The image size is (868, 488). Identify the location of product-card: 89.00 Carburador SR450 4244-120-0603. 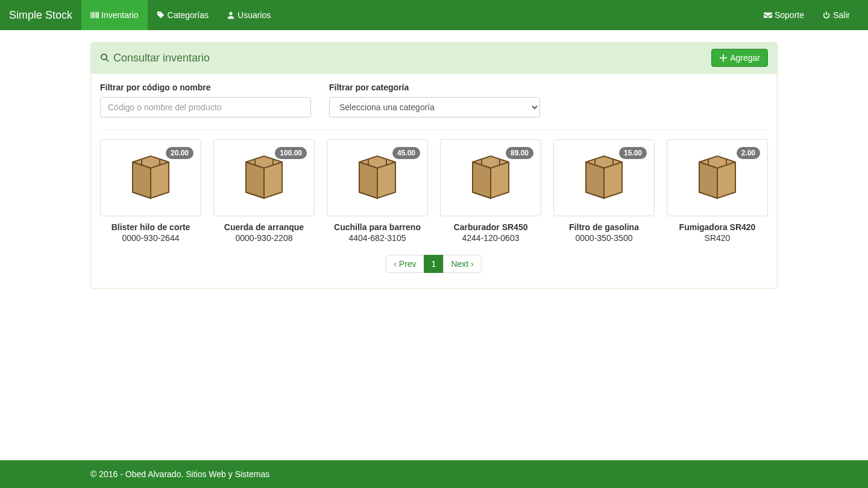
(491, 191).